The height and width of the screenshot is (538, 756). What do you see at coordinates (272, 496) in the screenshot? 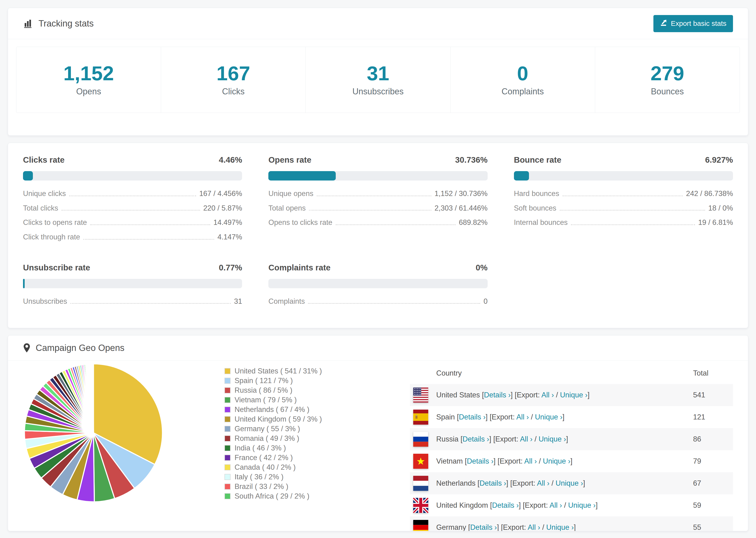
I see `legend-label: South Africa ( 29 / 2% )` at bounding box center [272, 496].